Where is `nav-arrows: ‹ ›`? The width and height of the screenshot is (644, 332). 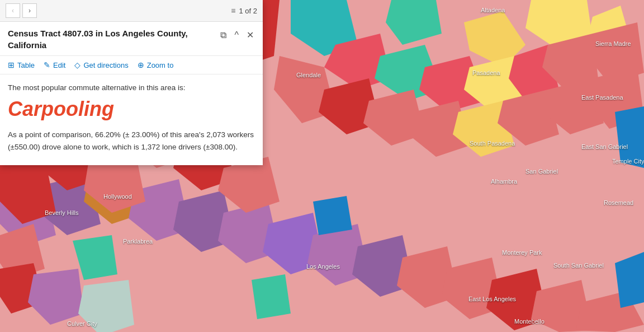 nav-arrows: ‹ › is located at coordinates (21, 11).